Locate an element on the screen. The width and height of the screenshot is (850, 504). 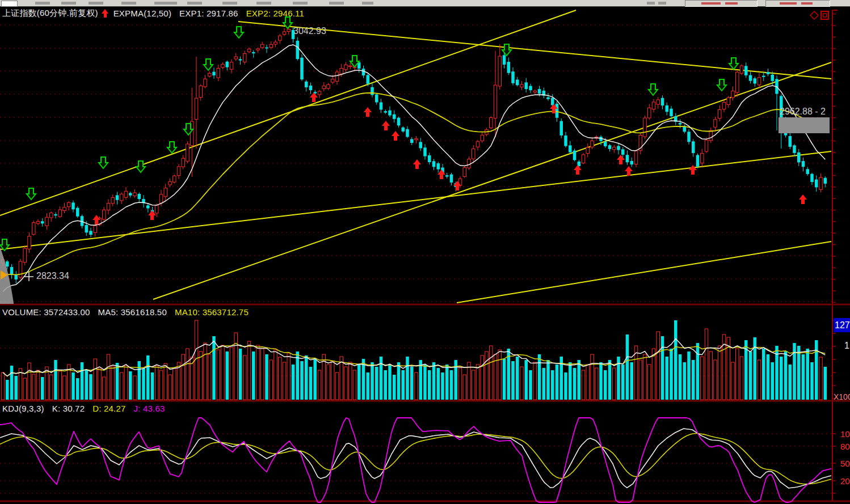
kdj-k-value: K: 30.72 is located at coordinates (68, 408).